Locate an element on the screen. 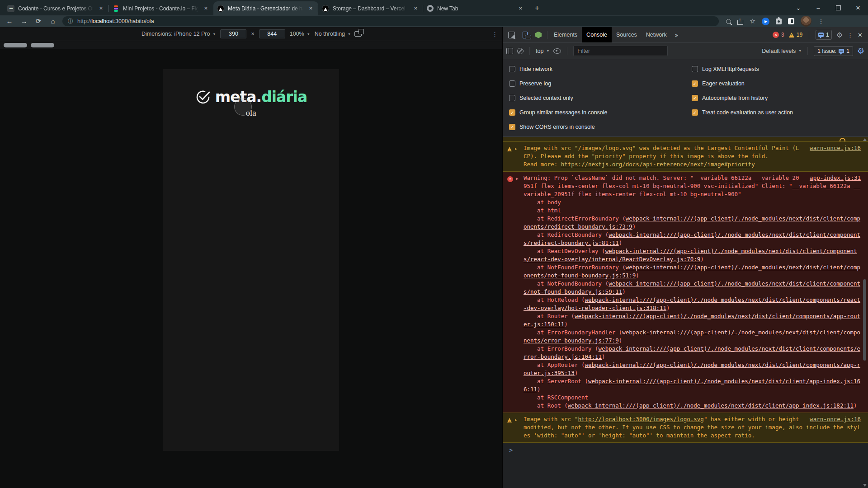 The image size is (868, 488). node-devtools-icon is located at coordinates (538, 35).